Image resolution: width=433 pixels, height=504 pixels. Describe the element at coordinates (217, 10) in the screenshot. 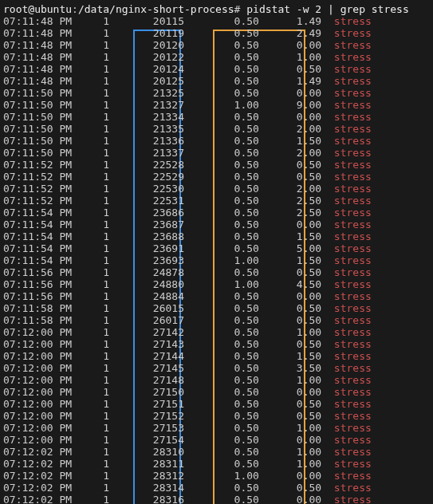

I see `shell-prompt: root@ubuntu:/data/nginx-short-process# p…` at that location.